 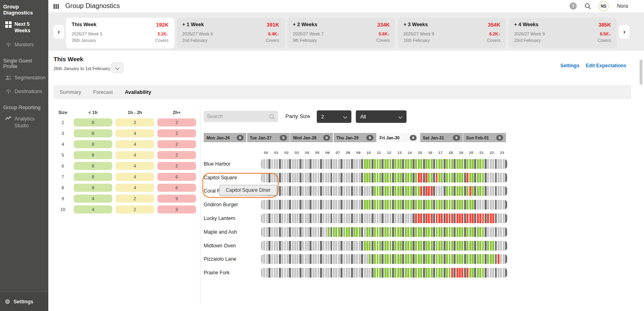 What do you see at coordinates (485, 138) in the screenshot?
I see `day-tab-sun-feb-01: Sun Feb-019` at bounding box center [485, 138].